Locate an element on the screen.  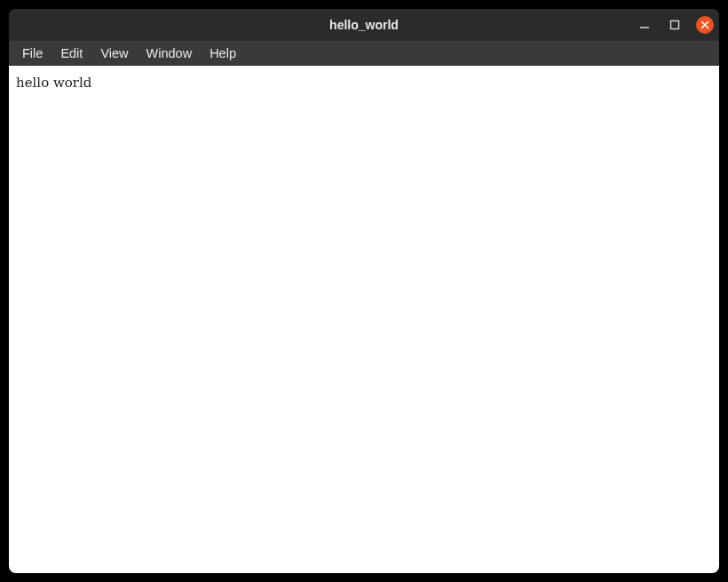
window-controls is located at coordinates (675, 25).